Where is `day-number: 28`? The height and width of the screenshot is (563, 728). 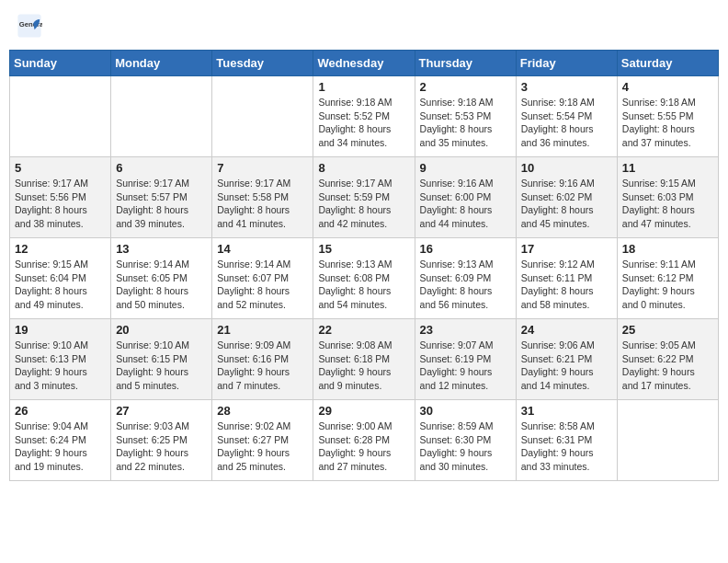
day-number: 28 is located at coordinates (263, 410).